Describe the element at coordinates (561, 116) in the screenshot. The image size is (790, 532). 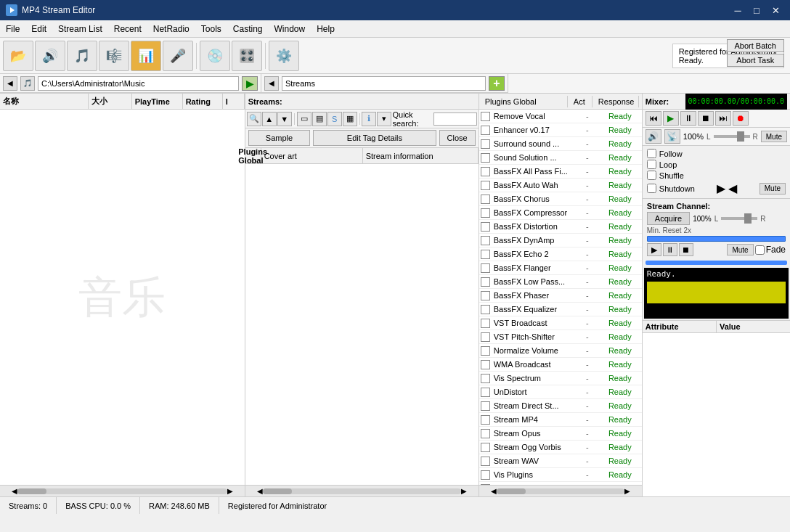
I see `plugin-list-item: Remove Vocal - Ready` at that location.